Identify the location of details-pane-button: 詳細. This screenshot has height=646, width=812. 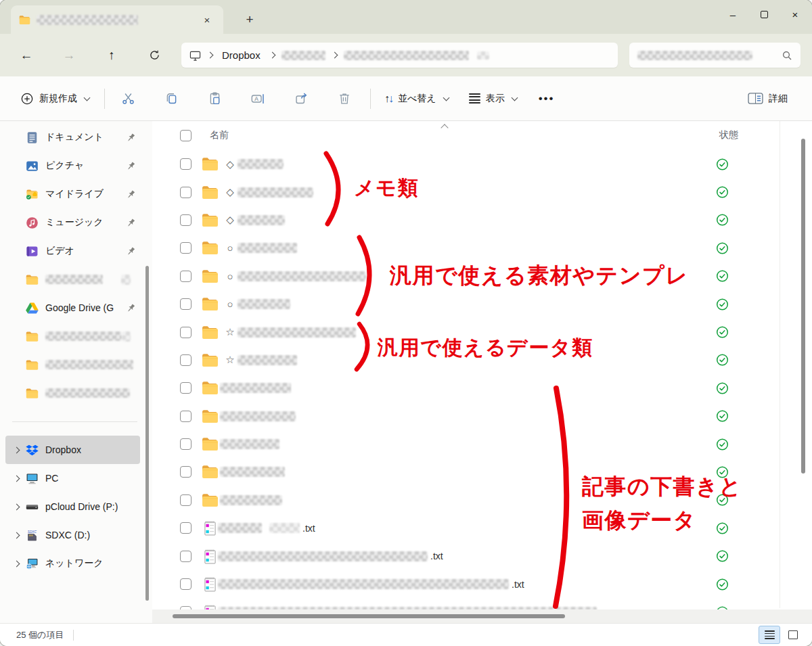
(769, 99).